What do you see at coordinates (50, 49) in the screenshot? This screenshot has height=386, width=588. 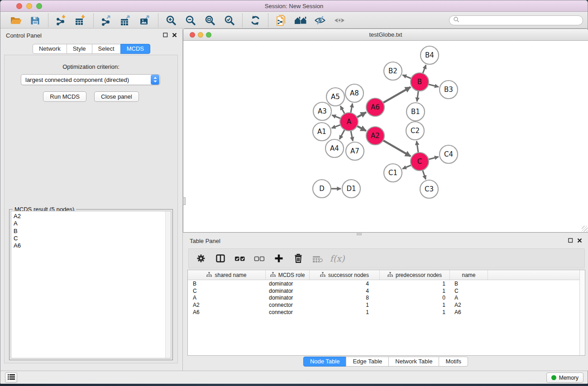 I see `tab-network: Network` at bounding box center [50, 49].